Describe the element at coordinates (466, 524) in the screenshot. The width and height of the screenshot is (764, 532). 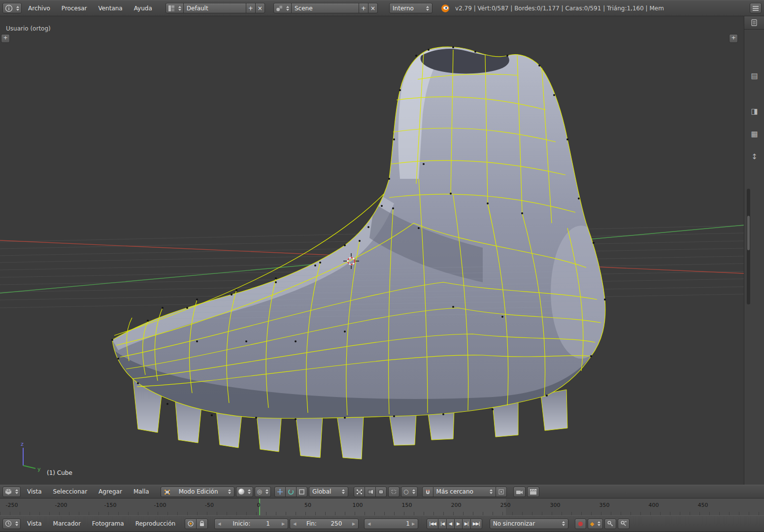
I see `next-keyframe-button: ▶|` at that location.